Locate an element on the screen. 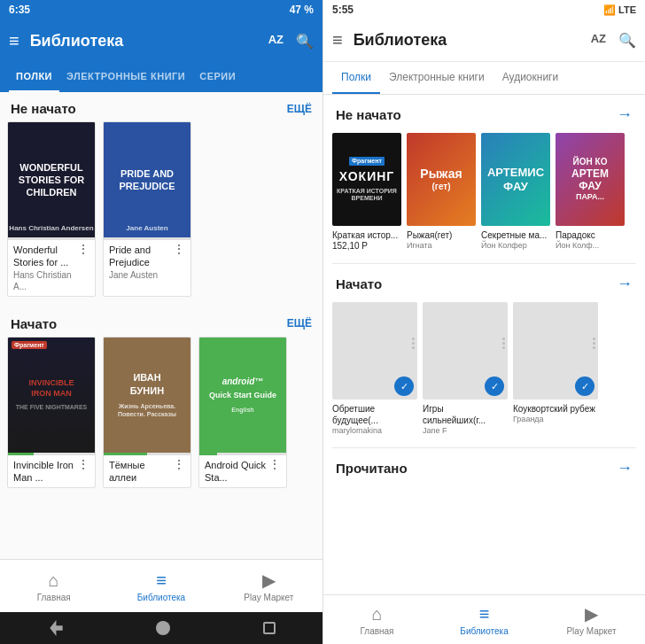  book-author-sekretnye: Йон Колфер is located at coordinates (516, 245).